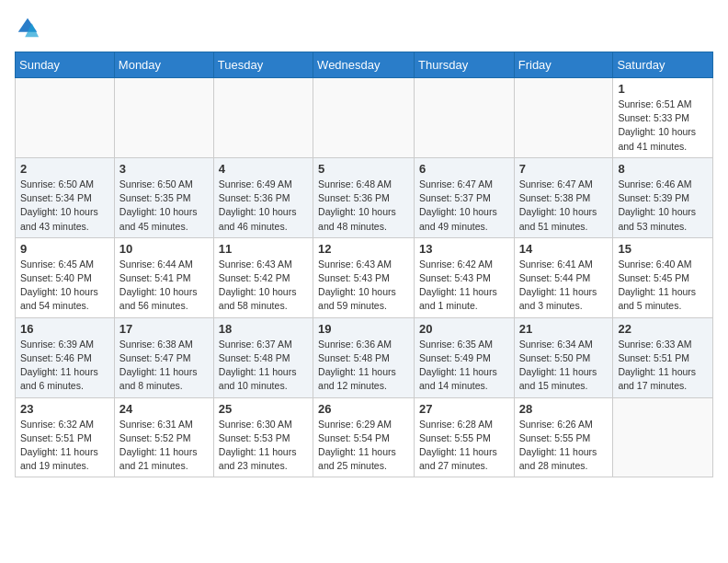 The width and height of the screenshot is (728, 563). I want to click on calendar-day: 9Sunrise: 6:45 AM Sunset: 5:40 PM Daylig…, so click(65, 278).